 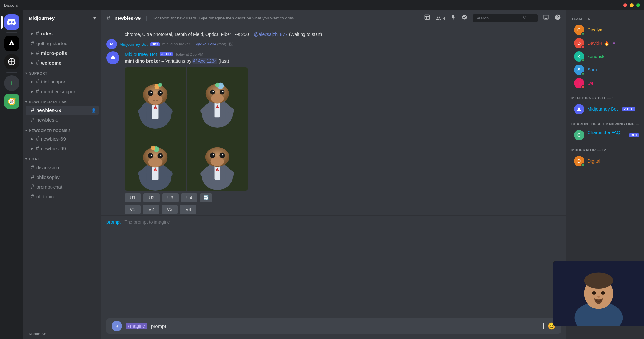 What do you see at coordinates (464, 18) in the screenshot?
I see `friends-icon` at bounding box center [464, 18].